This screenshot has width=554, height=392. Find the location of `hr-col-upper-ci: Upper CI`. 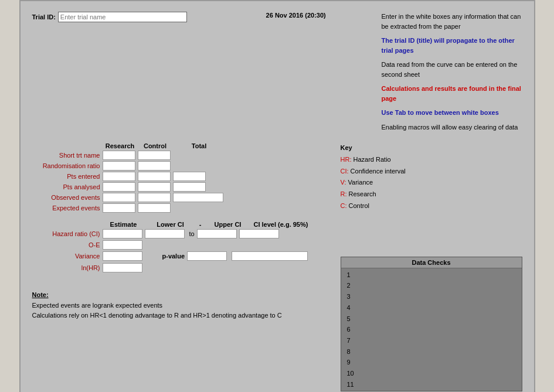

hr-col-upper-ci: Upper CI is located at coordinates (228, 224).